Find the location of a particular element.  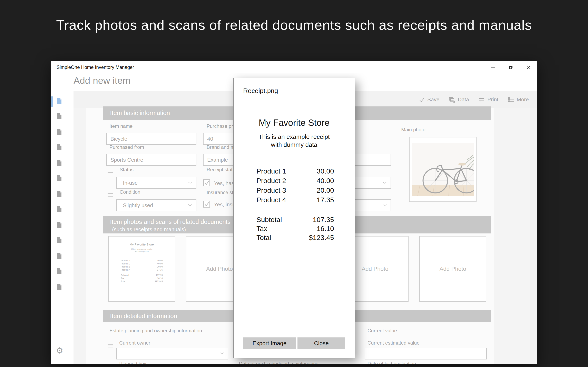

last-evaluation-label: Date of last evaluation is located at coordinates (392, 362).